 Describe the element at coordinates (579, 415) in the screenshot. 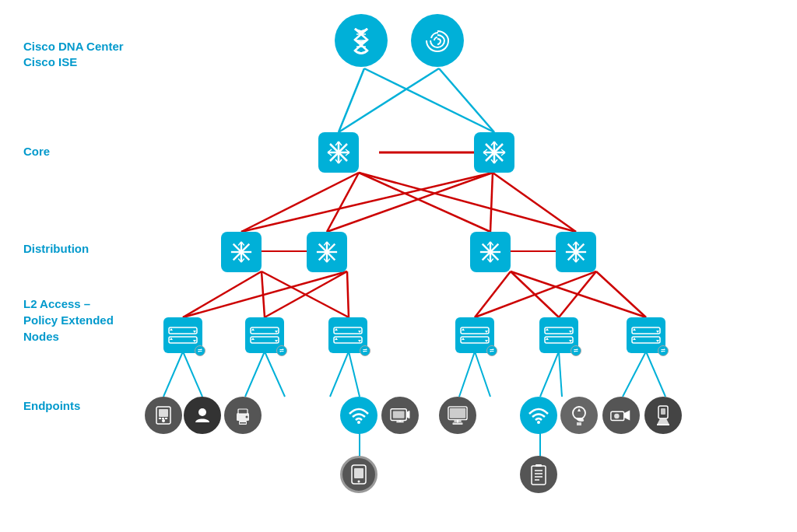

I see `endpoint-iot-bulb` at that location.